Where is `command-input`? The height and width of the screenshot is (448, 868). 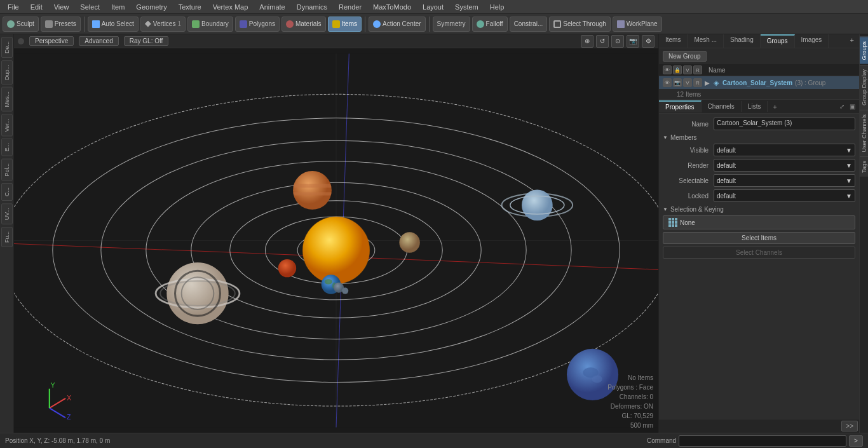 command-input is located at coordinates (763, 441).